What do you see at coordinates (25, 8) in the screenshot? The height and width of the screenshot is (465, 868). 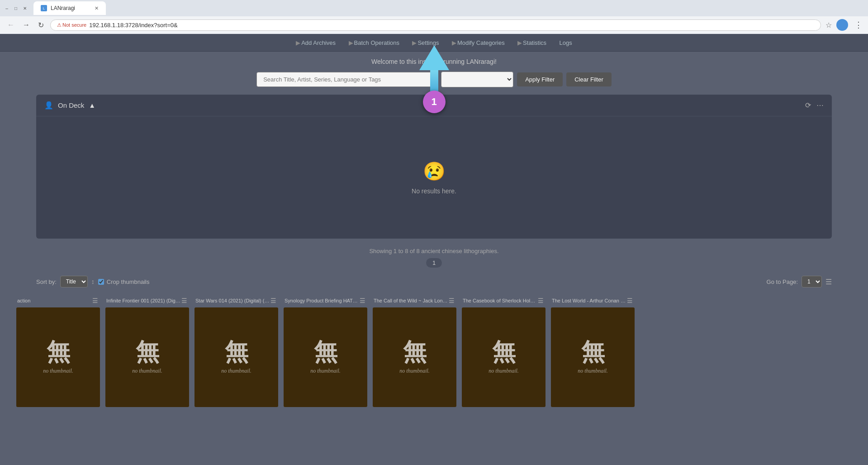 I see `close-button: ✕` at bounding box center [25, 8].